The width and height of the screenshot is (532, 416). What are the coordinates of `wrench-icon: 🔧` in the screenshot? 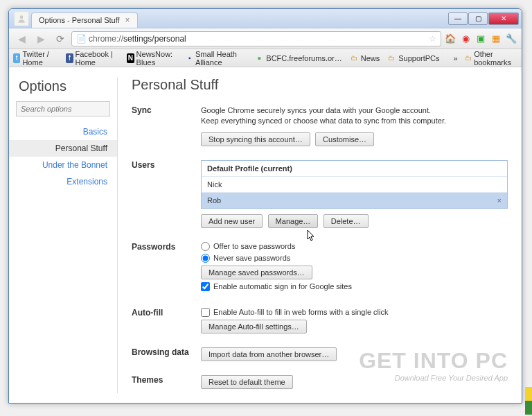 It's located at (511, 39).